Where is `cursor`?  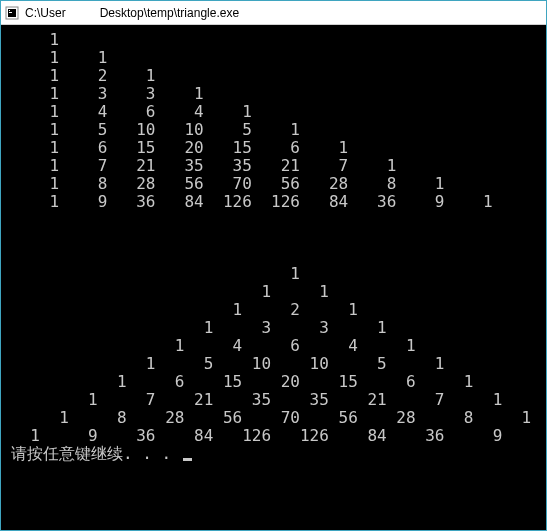
cursor is located at coordinates (188, 460).